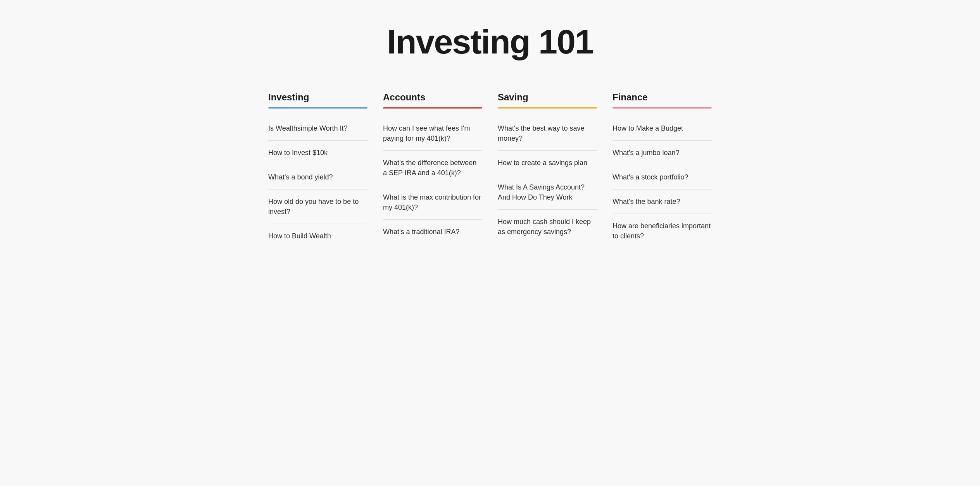  What do you see at coordinates (662, 108) in the screenshot?
I see `column-divider-finance` at bounding box center [662, 108].